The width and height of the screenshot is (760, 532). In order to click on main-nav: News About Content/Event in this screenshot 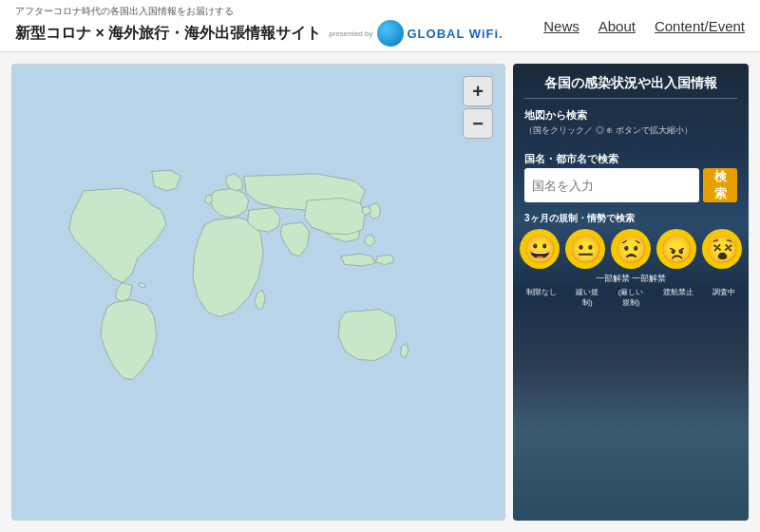, I will do `click(644, 27)`.